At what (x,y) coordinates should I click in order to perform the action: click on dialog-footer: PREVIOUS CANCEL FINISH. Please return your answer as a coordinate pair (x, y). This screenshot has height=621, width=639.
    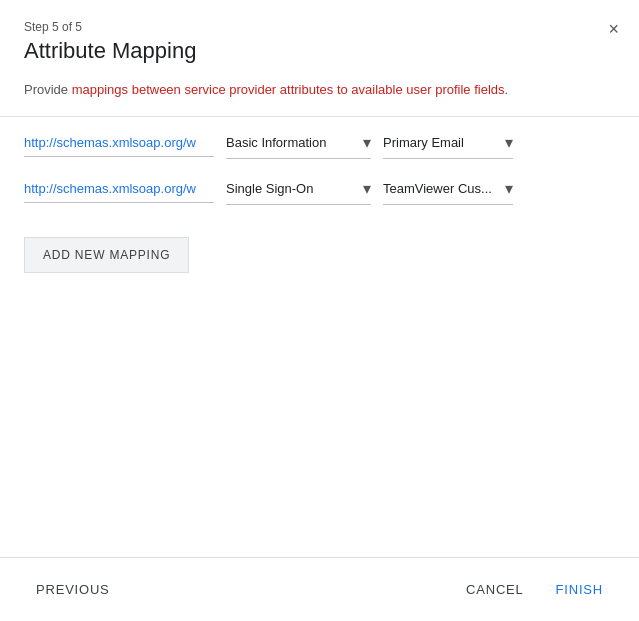
    Looking at the image, I should click on (320, 589).